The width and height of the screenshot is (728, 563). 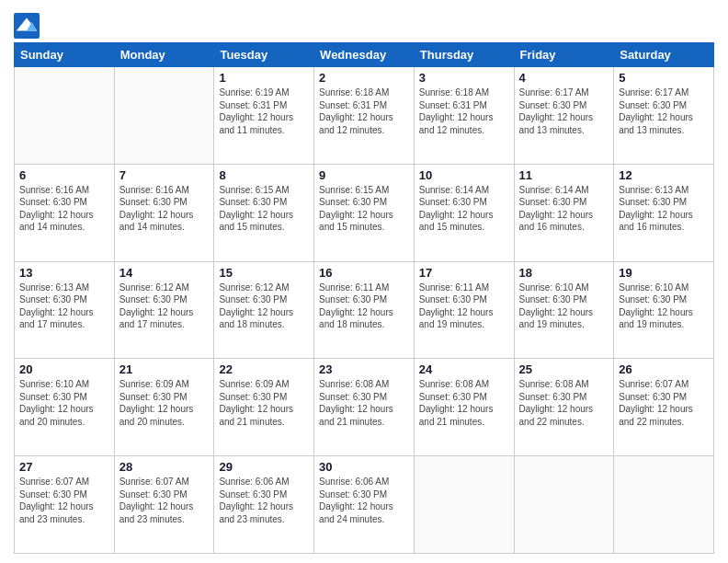 What do you see at coordinates (564, 310) in the screenshot?
I see `day-cell: 18Sunrise: 6:10 AM Sunset: 6:30 PM Dayli…` at bounding box center [564, 310].